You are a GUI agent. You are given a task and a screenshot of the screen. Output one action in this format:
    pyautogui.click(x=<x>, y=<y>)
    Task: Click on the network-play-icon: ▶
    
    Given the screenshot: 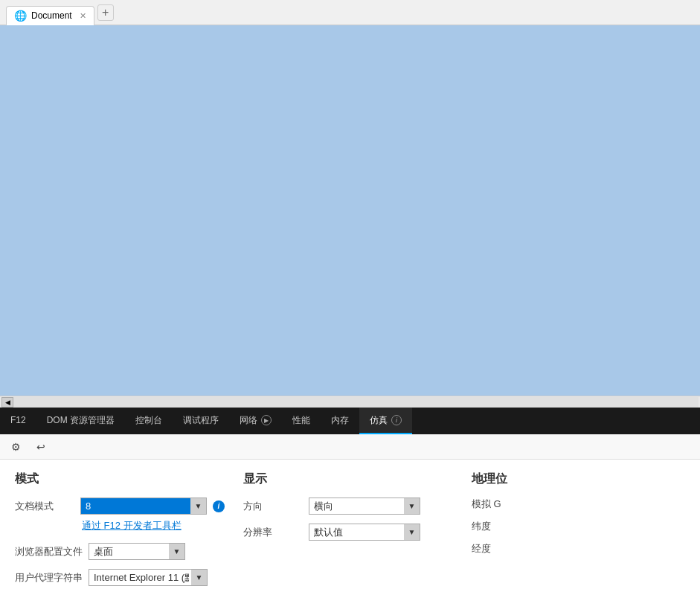 What is the action you would take?
    pyautogui.click(x=266, y=420)
    